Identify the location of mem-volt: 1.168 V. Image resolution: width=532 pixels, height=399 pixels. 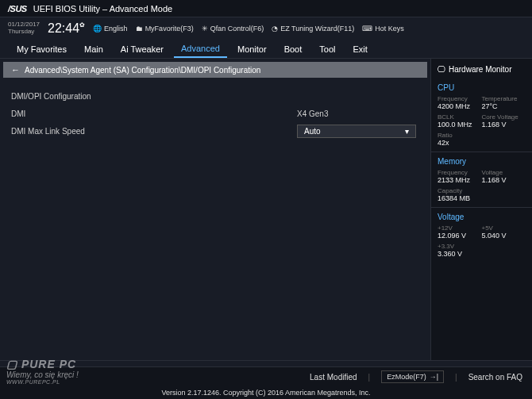
(504, 180).